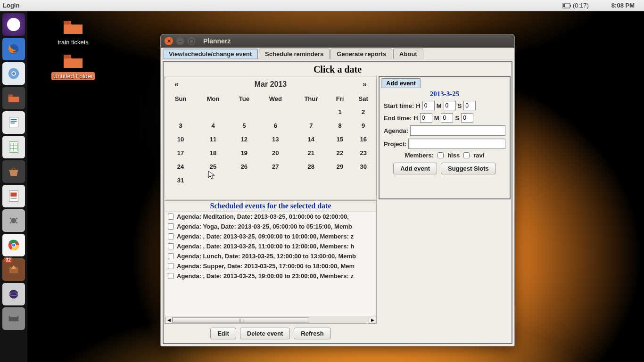 The image size is (644, 362). What do you see at coordinates (176, 84) in the screenshot?
I see `calendar-prev-button: «` at bounding box center [176, 84].